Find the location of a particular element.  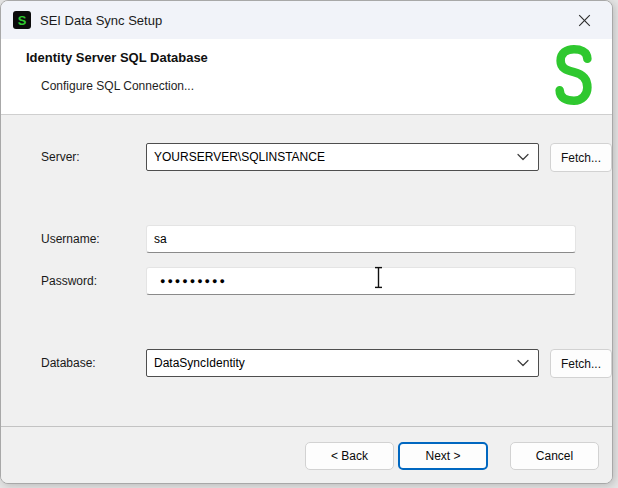

back-button: < Back is located at coordinates (350, 456).